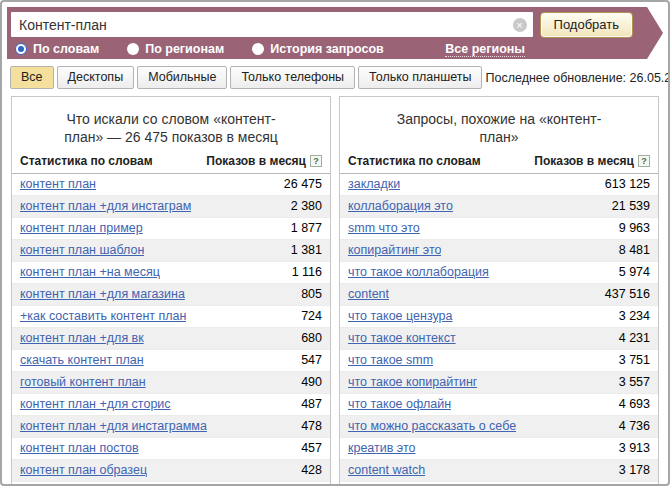 Image resolution: width=670 pixels, height=486 pixels. I want to click on keyword-link: контент план +для магазина, so click(102, 294).